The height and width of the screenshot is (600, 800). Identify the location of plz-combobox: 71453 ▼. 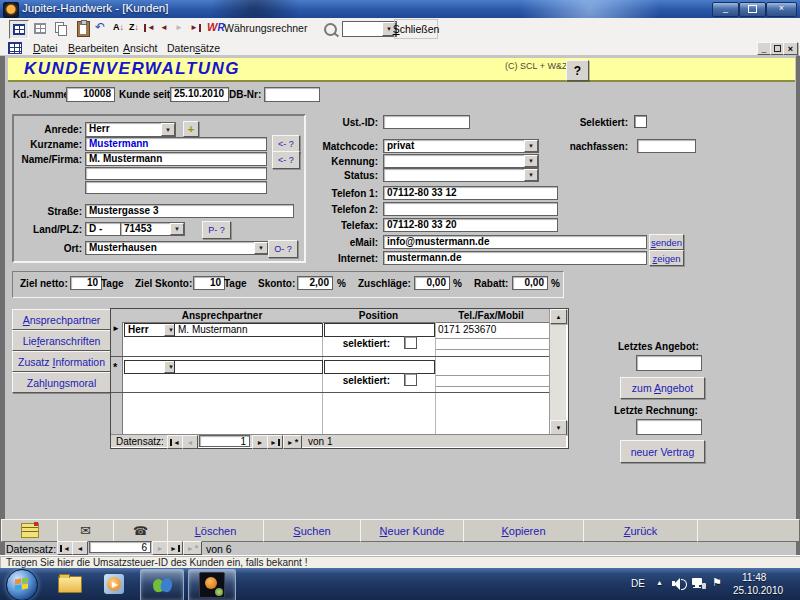
(152, 229).